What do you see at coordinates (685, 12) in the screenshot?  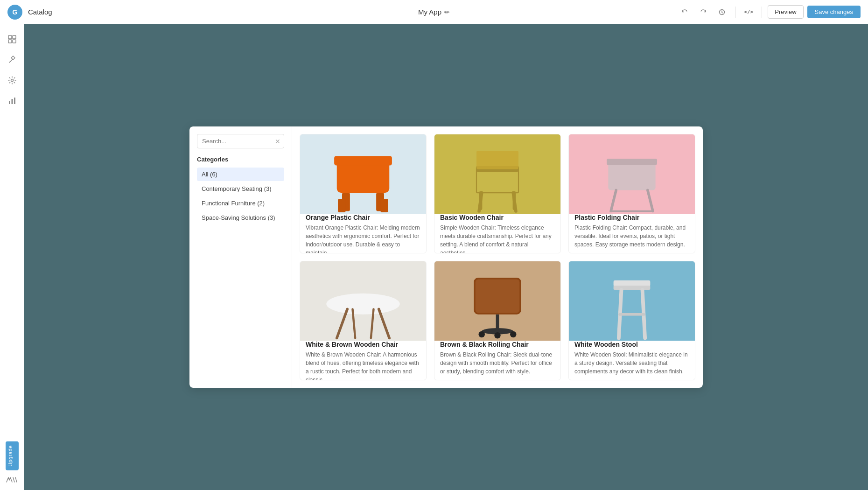 I see `undo-button` at bounding box center [685, 12].